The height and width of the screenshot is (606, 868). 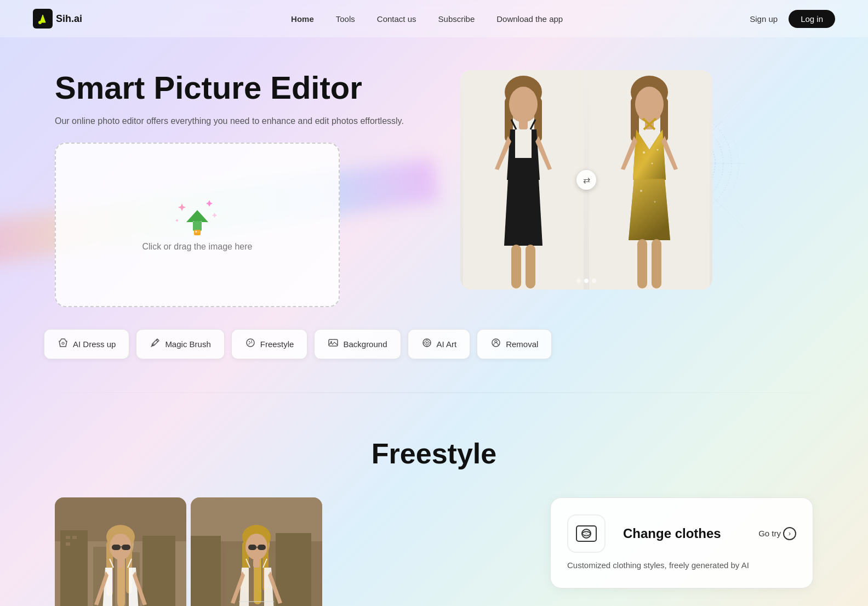 What do you see at coordinates (63, 344) in the screenshot?
I see `ai-dress-up-icon` at bounding box center [63, 344].